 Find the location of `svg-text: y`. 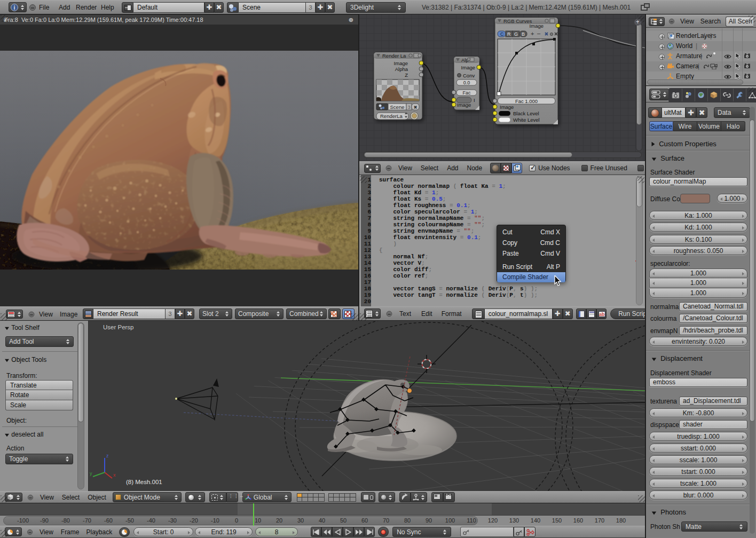

svg-text: y is located at coordinates (91, 473).